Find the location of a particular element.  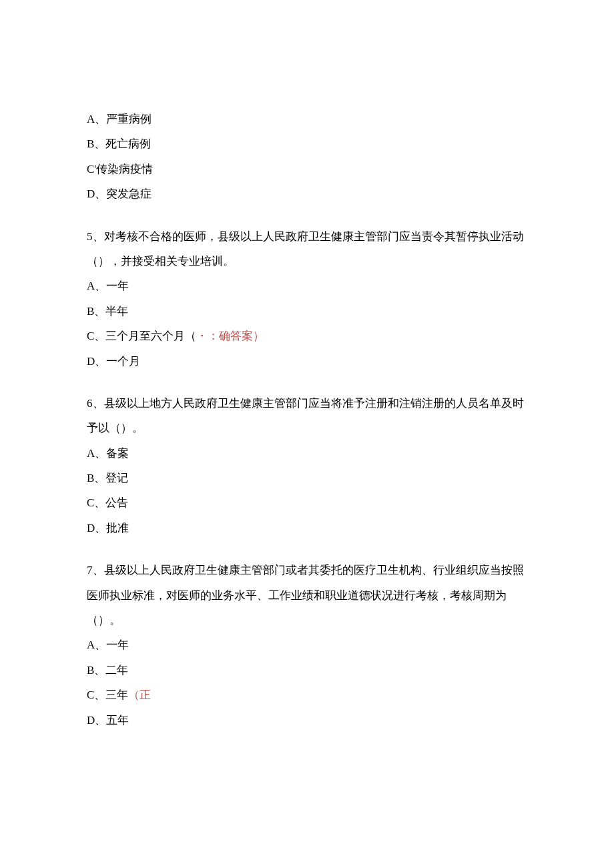

q5-option-c: C、三个月至六个月（・：确答案） is located at coordinates (307, 336).